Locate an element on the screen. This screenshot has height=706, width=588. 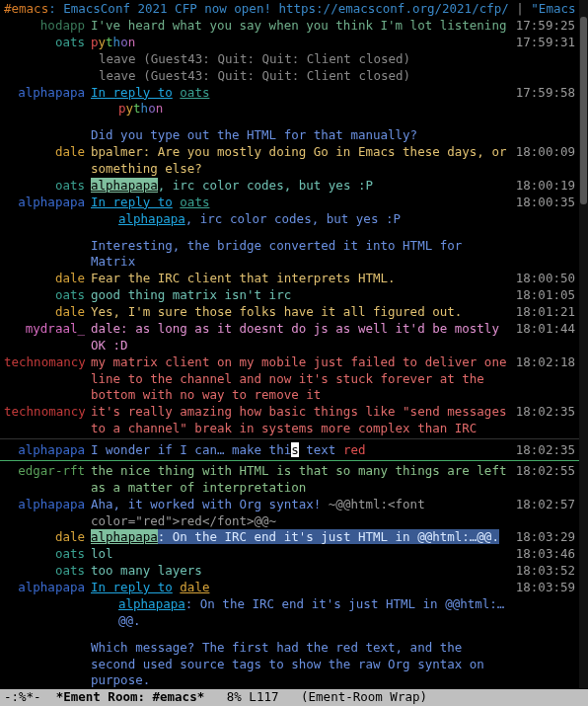
message-row: dalealphapapa: On the IRC end it's just … is located at coordinates (290, 537).